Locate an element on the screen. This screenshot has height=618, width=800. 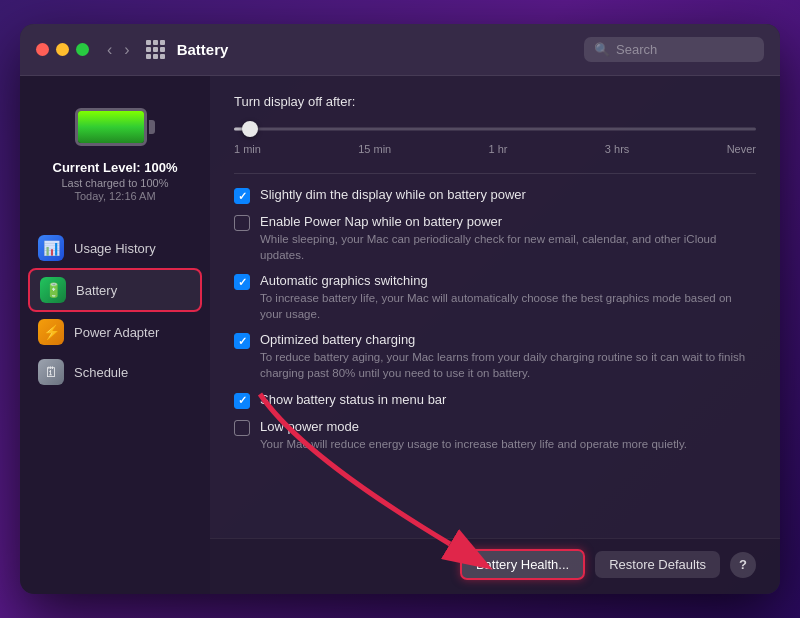
sidebar-item-label: Schedule is located at coordinates (101, 372).